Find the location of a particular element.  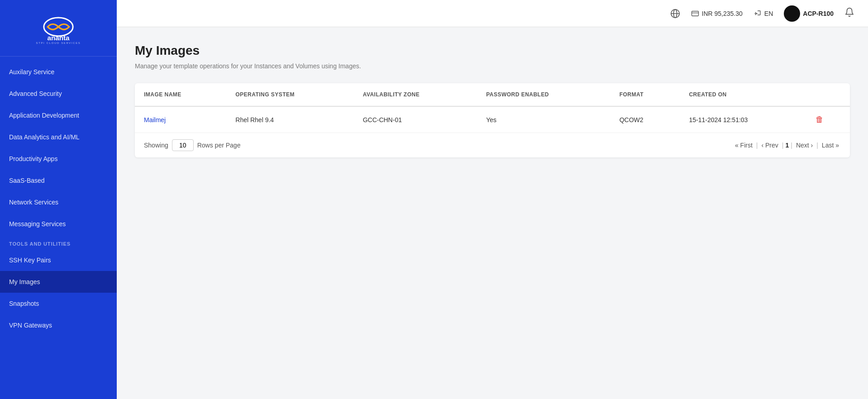

current-page: 1 is located at coordinates (787, 145).